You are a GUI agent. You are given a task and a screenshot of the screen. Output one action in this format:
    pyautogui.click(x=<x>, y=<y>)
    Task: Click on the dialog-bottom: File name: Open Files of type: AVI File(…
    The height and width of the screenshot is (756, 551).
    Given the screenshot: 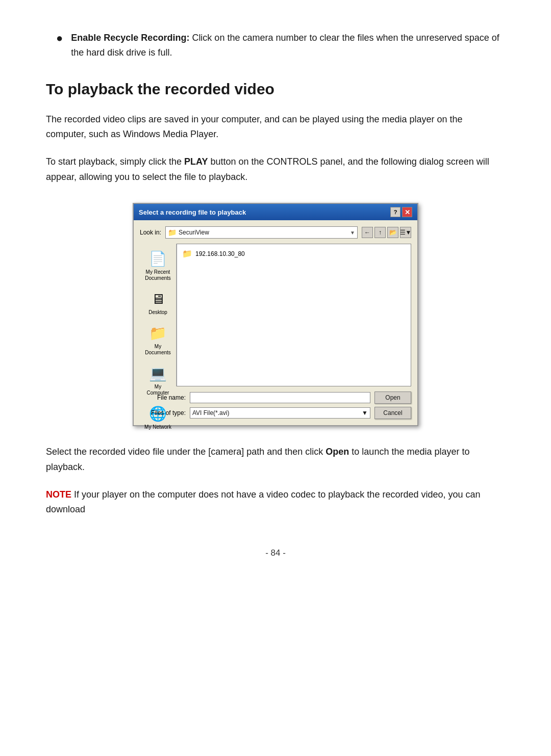 What is the action you would take?
    pyautogui.click(x=276, y=405)
    